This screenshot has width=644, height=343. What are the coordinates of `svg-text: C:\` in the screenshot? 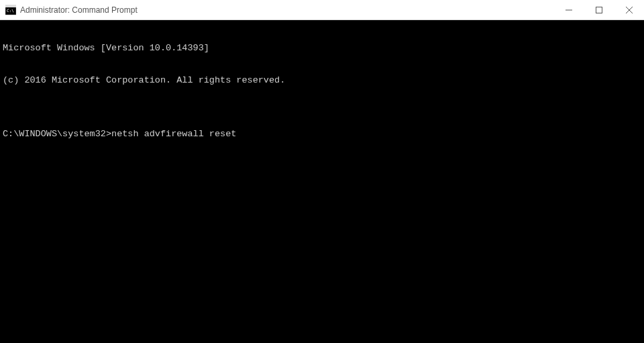 It's located at (11, 11).